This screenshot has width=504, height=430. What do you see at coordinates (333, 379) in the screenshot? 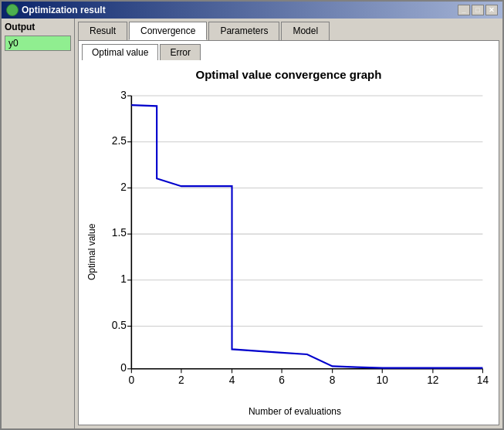
I see `svg-text: 8` at bounding box center [333, 379].